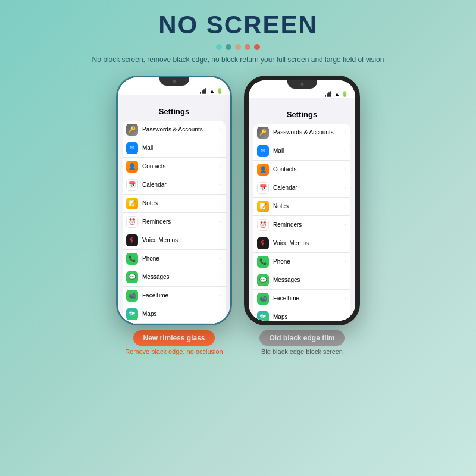 The height and width of the screenshot is (476, 476). What do you see at coordinates (238, 25) in the screenshot?
I see `main-title: NO SCREEN` at bounding box center [238, 25].